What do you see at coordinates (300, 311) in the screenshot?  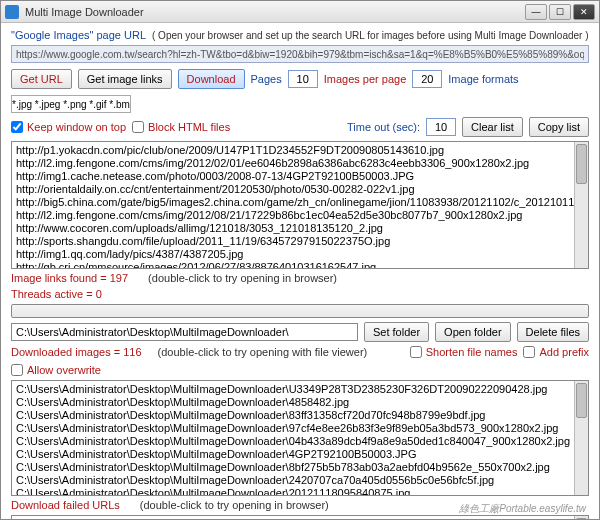 I see `progress-bar` at bounding box center [300, 311].